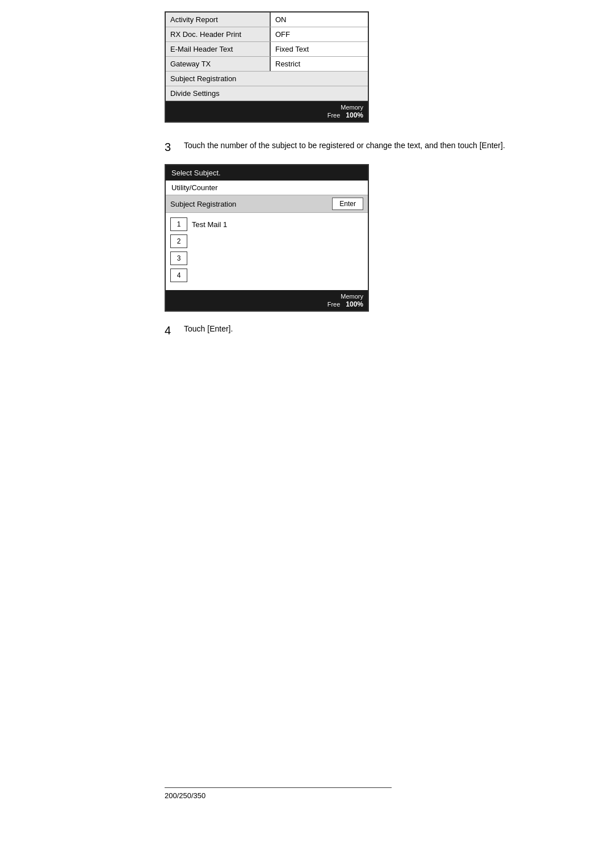  I want to click on subject-reg-bar: Subject Registration Enter, so click(267, 204).